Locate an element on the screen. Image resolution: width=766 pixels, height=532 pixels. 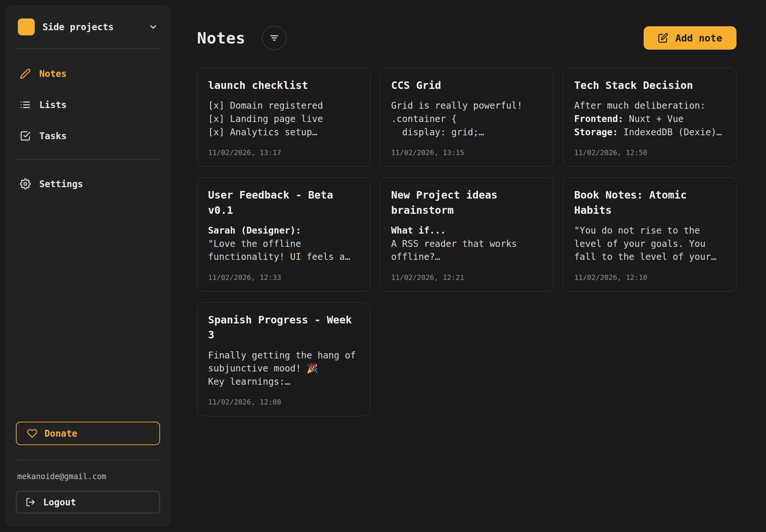
note-title: Tech Stack Decision is located at coordinates (650, 85).